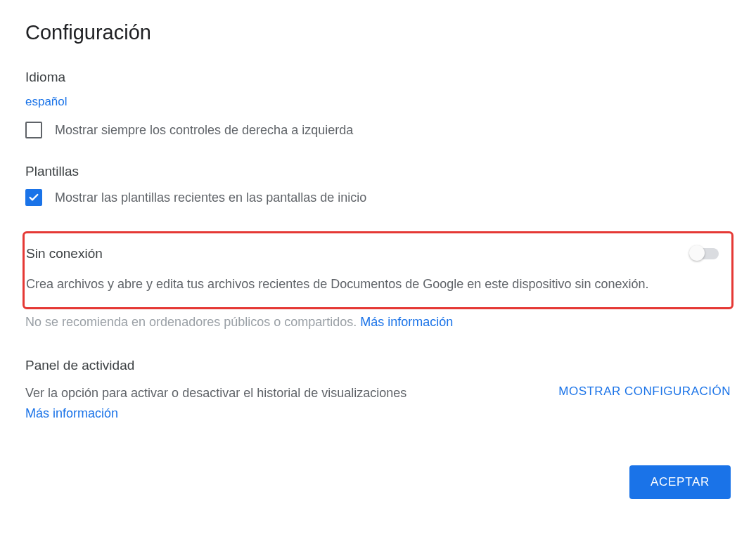 Image resolution: width=756 pixels, height=556 pixels. Describe the element at coordinates (193, 322) in the screenshot. I see `offline-warning-text: No se recomienda en ordenadores públicos…` at that location.